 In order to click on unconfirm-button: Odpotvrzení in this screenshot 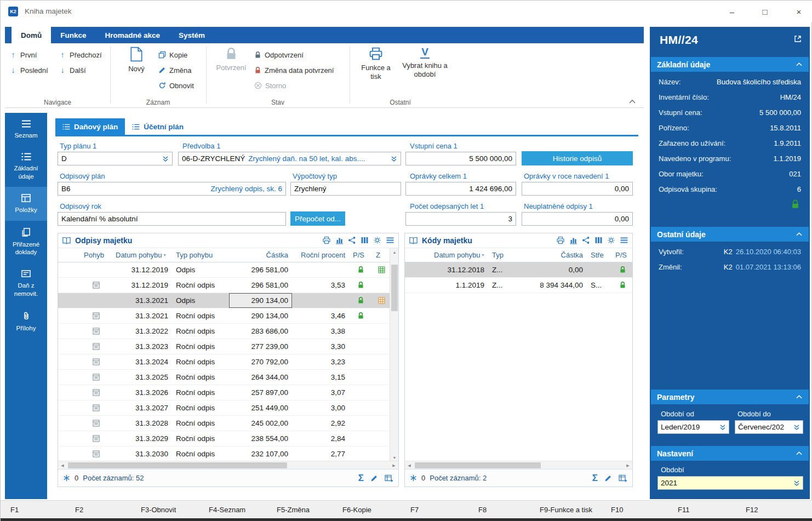, I will do `click(279, 55)`.